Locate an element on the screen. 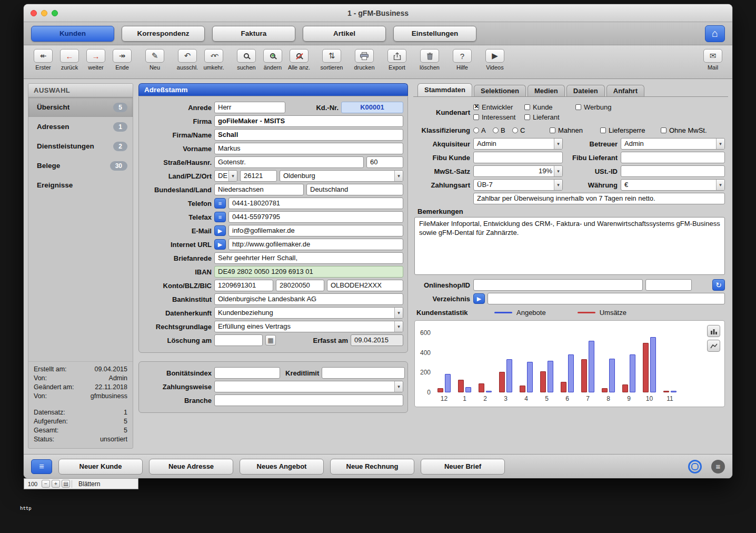 This screenshot has height=533, width=756. home-button: ⌂ is located at coordinates (715, 34).